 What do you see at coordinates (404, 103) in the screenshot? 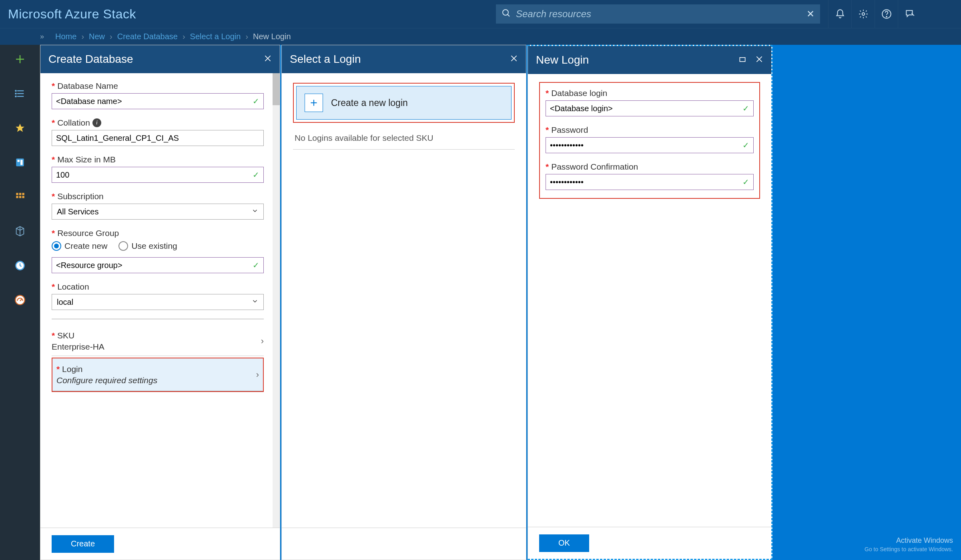
I see `create-new-login-item: Create a new login` at bounding box center [404, 103].